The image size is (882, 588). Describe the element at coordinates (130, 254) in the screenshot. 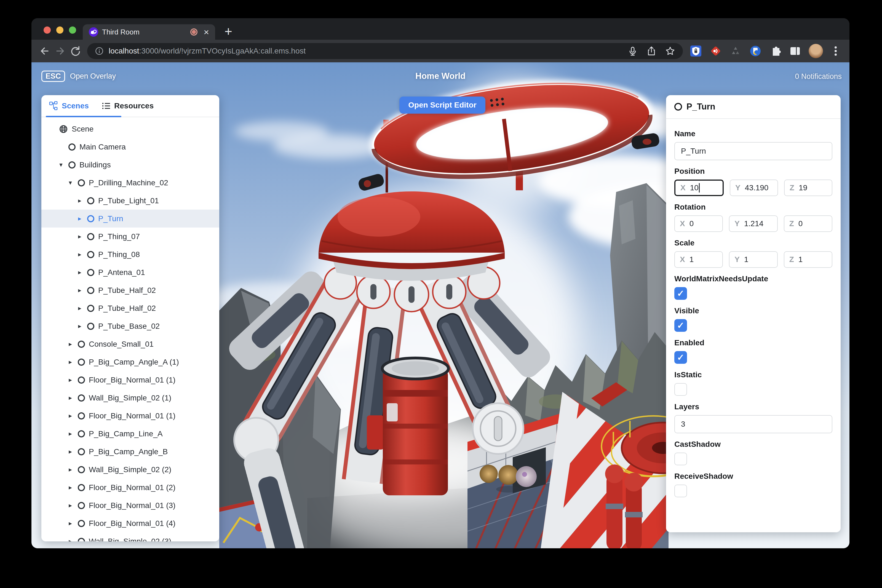

I see `tree-item-p-thing-08: ▸P_Thing_08` at that location.